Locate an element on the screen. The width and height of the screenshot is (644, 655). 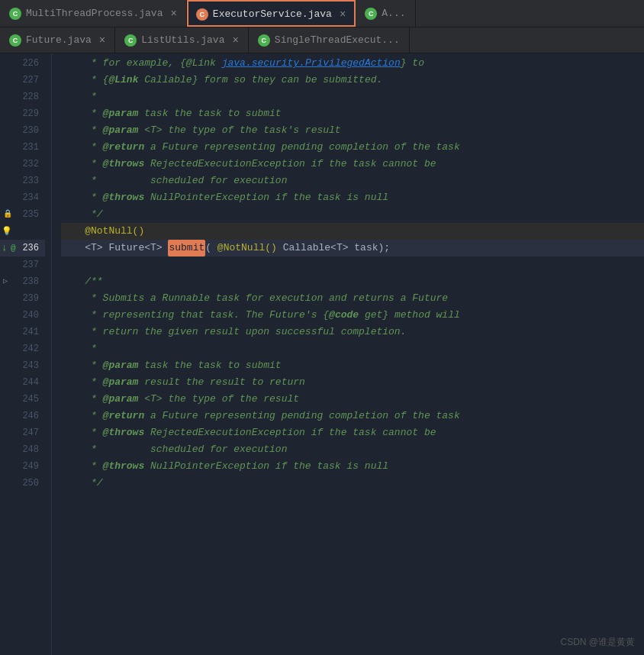
code-line-230: * @param <T> the type of the task's resu… is located at coordinates (353, 131).